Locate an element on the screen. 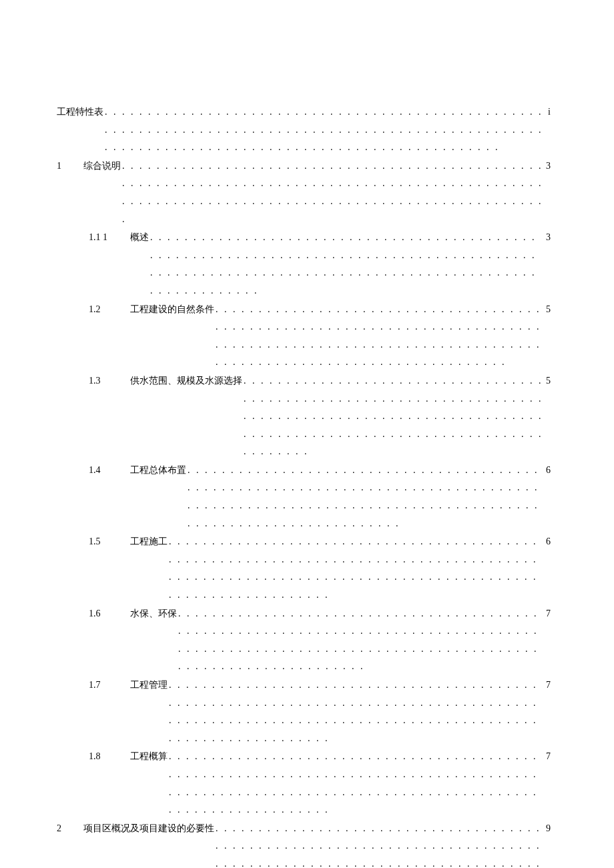 Image resolution: width=614 pixels, height=868 pixels. toc-section-row: 1综合说明3 is located at coordinates (304, 193).